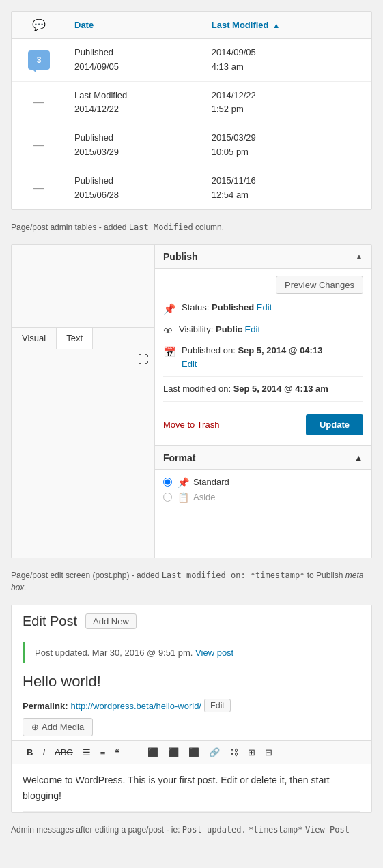 The width and height of the screenshot is (383, 868). Describe the element at coordinates (194, 752) in the screenshot. I see `align-right-button: ⬛` at that location.